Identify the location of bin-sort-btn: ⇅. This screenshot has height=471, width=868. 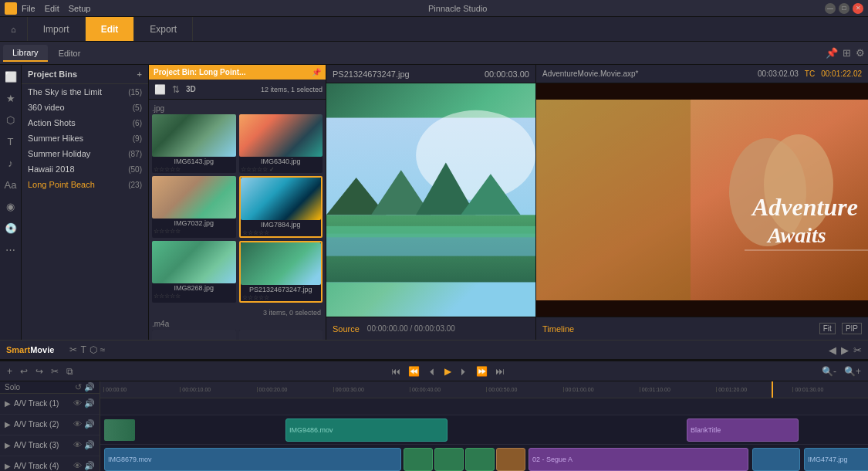
(176, 90).